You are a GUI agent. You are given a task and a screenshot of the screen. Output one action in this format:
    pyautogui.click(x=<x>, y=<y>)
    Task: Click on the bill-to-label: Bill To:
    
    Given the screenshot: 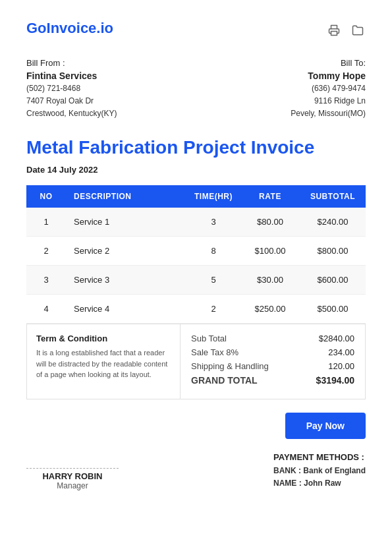 What is the action you would take?
    pyautogui.click(x=328, y=63)
    